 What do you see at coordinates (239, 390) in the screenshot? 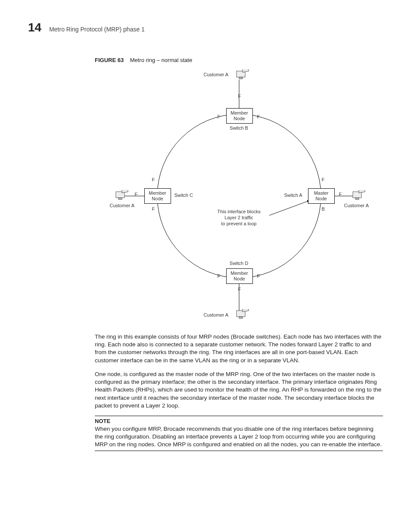
I see `body-paragraph-2: One node, is configured as the master no…` at bounding box center [239, 390].